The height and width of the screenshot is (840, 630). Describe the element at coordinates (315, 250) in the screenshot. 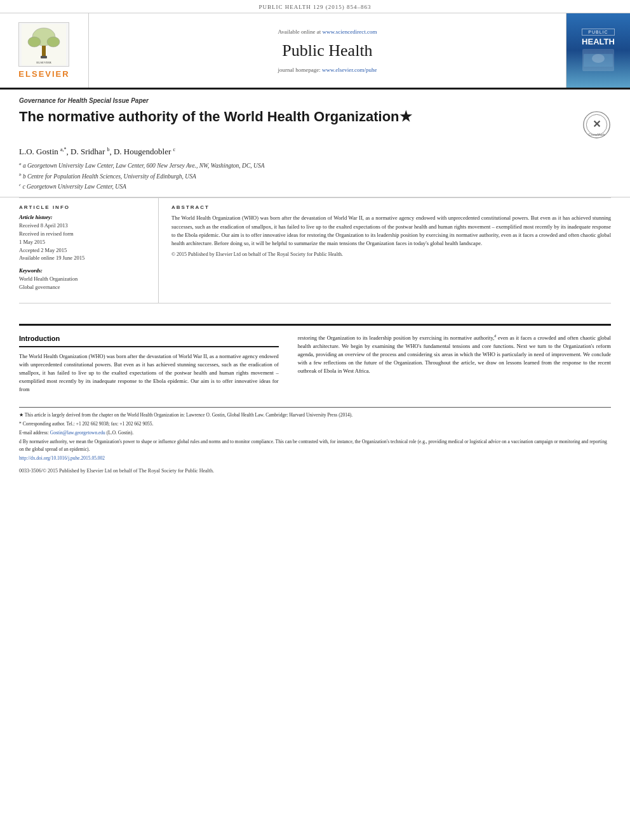

I see `info-abstract-area: ARTICLE INFO Article history: Received 8…` at that location.